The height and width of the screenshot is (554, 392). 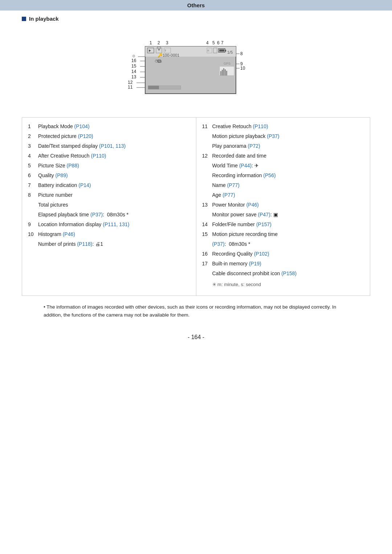 What do you see at coordinates (44, 19) in the screenshot?
I see `section-label-text: In playback` at bounding box center [44, 19].